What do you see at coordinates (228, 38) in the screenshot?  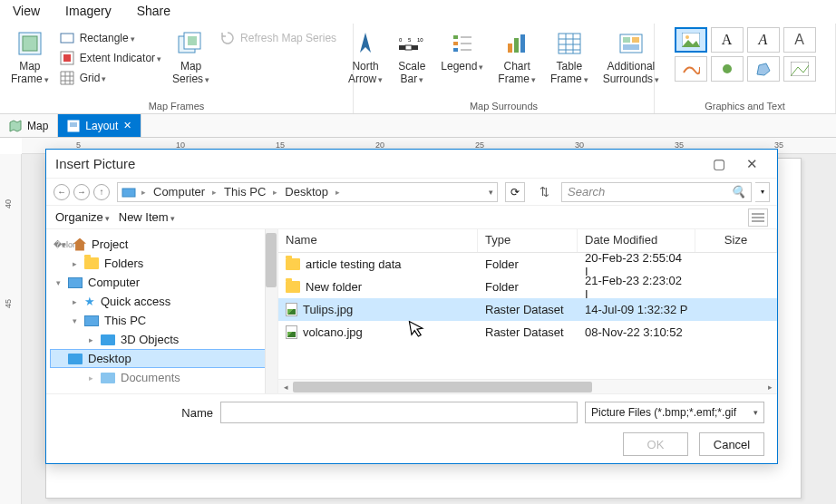 I see `refresh-icon` at bounding box center [228, 38].